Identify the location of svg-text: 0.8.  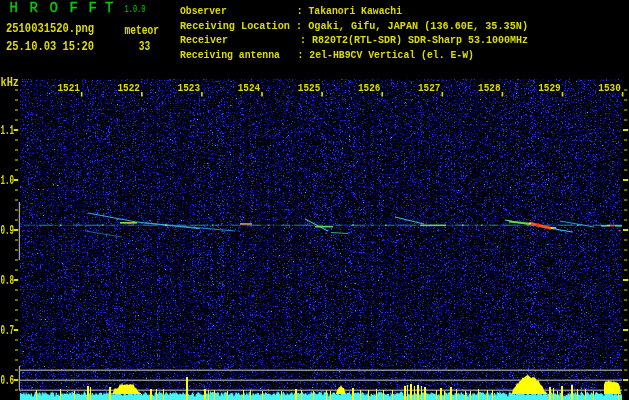
(8, 281).